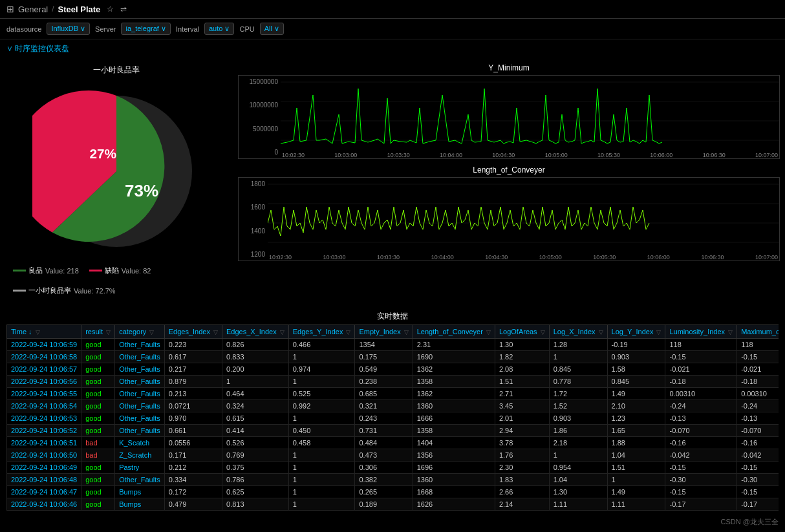 This screenshot has width=785, height=532. What do you see at coordinates (19, 291) in the screenshot?
I see `legend-rate-color` at bounding box center [19, 291].